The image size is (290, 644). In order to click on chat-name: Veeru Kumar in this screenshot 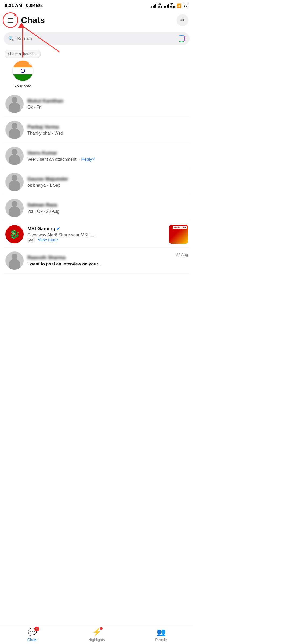, I will do `click(108, 153)`.